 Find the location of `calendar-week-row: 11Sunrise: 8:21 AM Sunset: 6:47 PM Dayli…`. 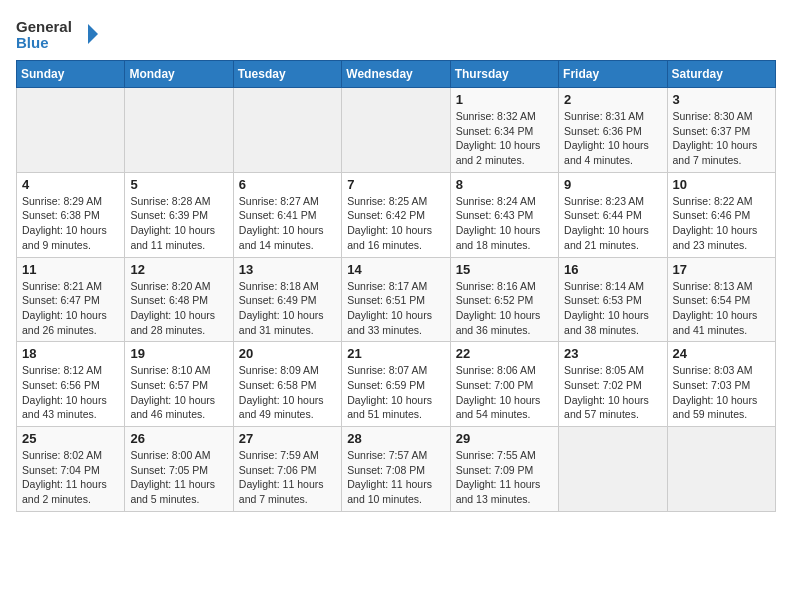

calendar-week-row: 11Sunrise: 8:21 AM Sunset: 6:47 PM Dayli… is located at coordinates (396, 300).